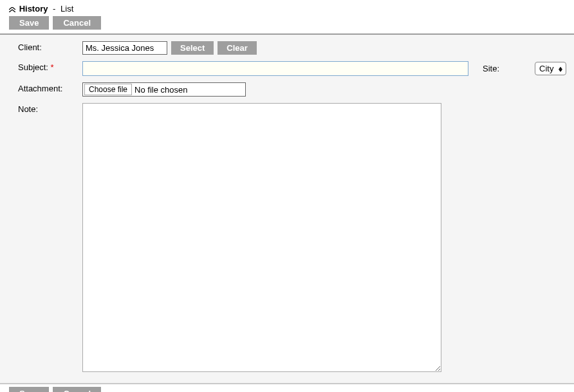 This screenshot has height=392, width=574. What do you see at coordinates (12, 10) in the screenshot?
I see `collapse-icon` at bounding box center [12, 10].